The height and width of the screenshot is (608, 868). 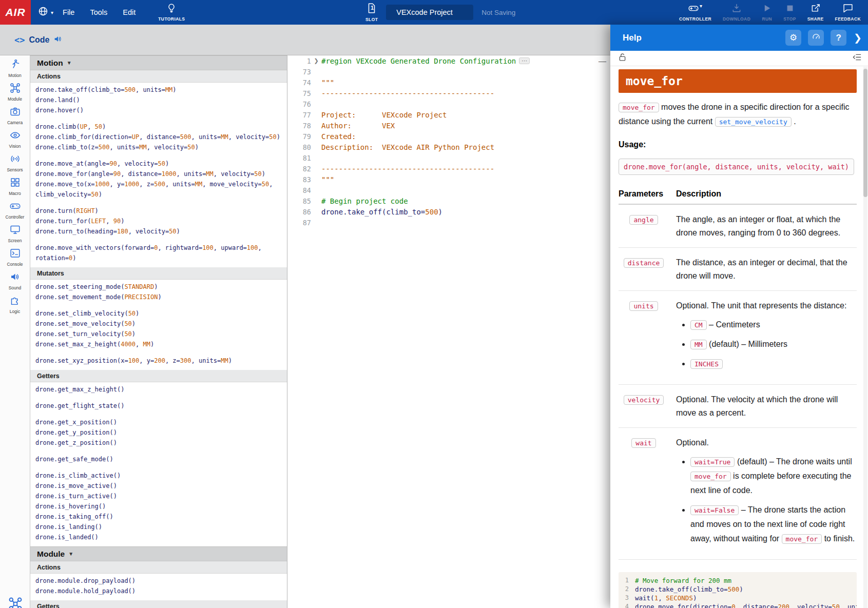 What do you see at coordinates (159, 486) in the screenshot?
I see `palette-command: drone.is_move_active()` at bounding box center [159, 486].